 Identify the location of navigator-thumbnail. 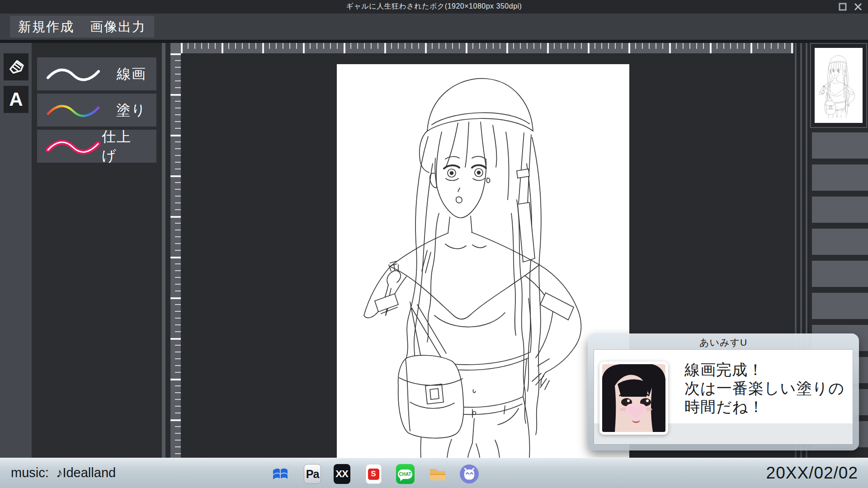
(839, 85).